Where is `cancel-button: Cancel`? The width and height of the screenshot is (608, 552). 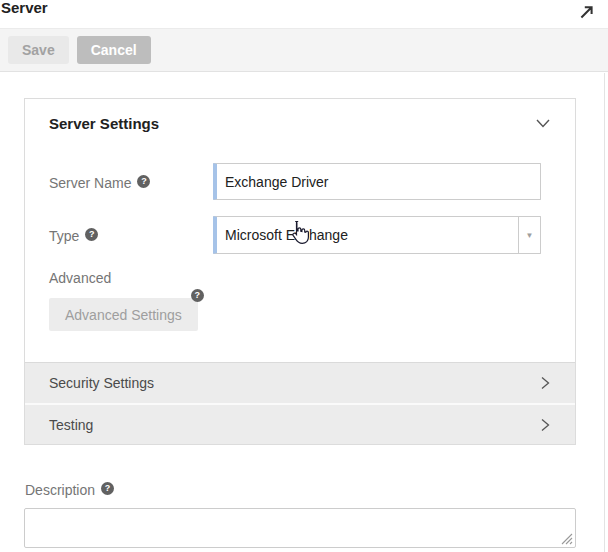
cancel-button: Cancel is located at coordinates (114, 50).